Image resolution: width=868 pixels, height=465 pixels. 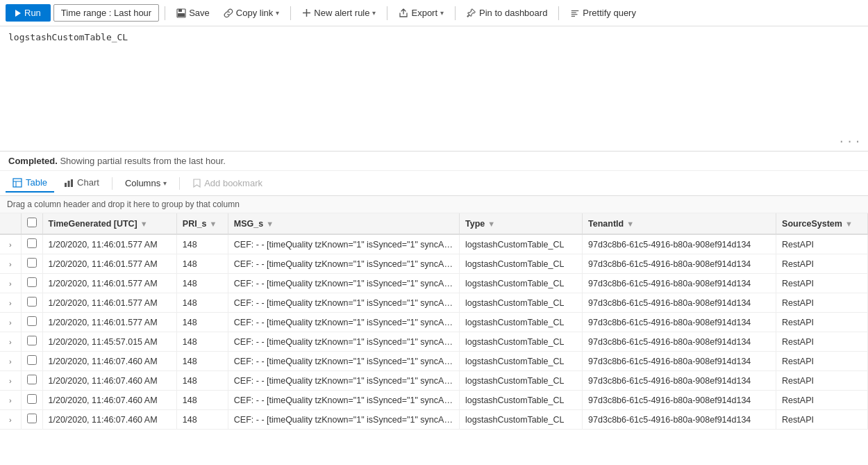 I want to click on th-time-generated: TimeGenerated [UTC] ▼, so click(x=110, y=224).